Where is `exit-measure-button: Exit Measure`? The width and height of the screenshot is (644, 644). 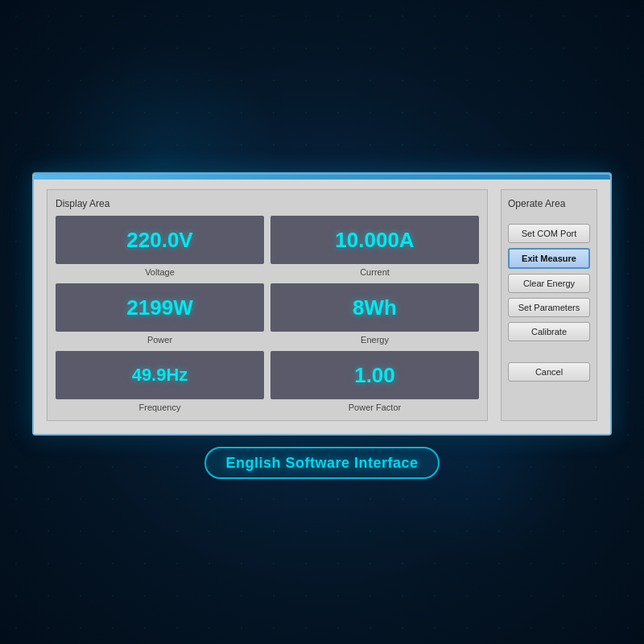 exit-measure-button: Exit Measure is located at coordinates (549, 258).